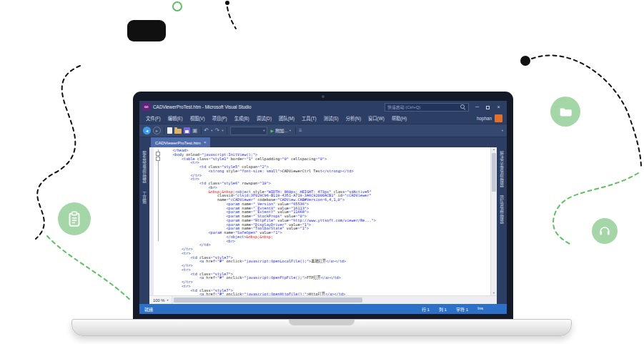 This screenshot has height=344, width=644. I want to click on status-line: 行 1, so click(426, 309).